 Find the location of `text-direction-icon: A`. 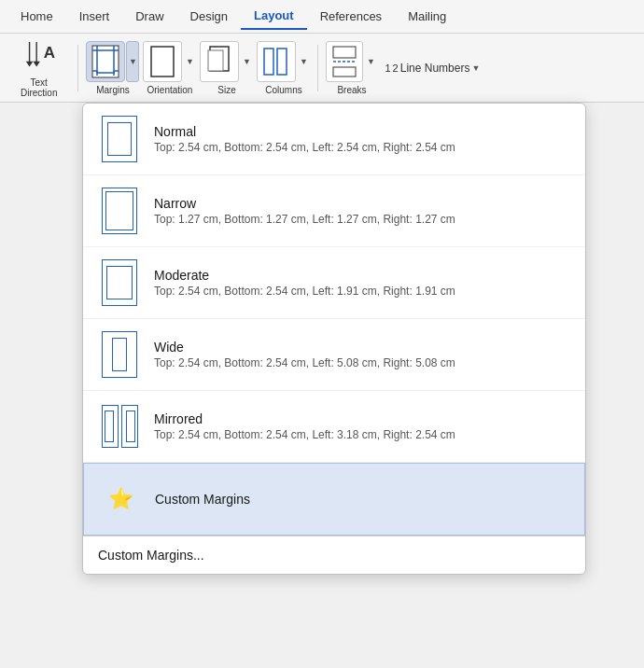

text-direction-icon: A is located at coordinates (39, 59).